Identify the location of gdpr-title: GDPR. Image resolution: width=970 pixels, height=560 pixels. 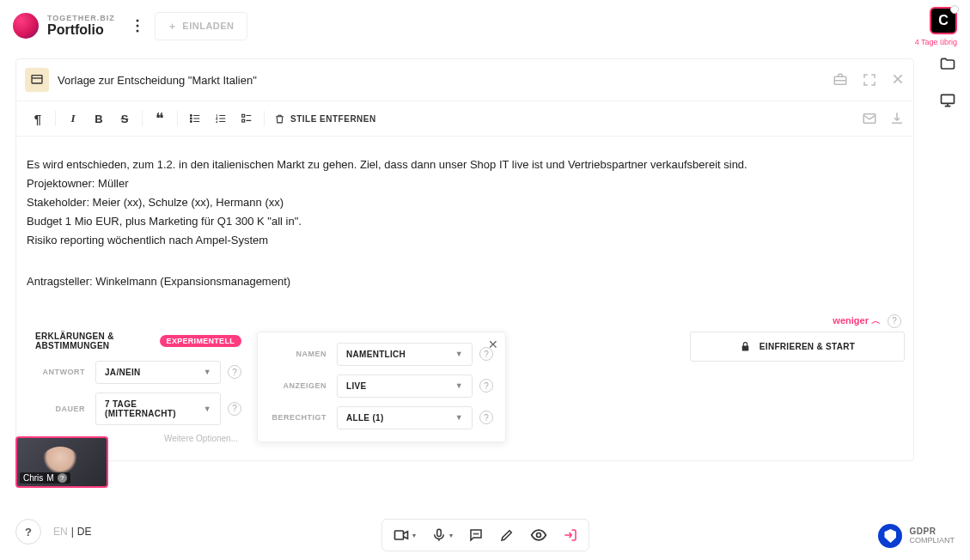
(923, 531).